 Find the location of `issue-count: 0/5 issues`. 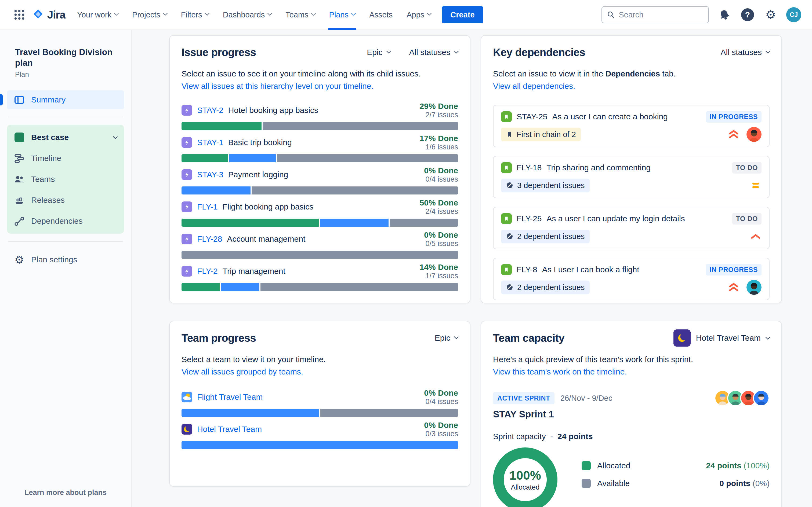

issue-count: 0/5 issues is located at coordinates (442, 243).